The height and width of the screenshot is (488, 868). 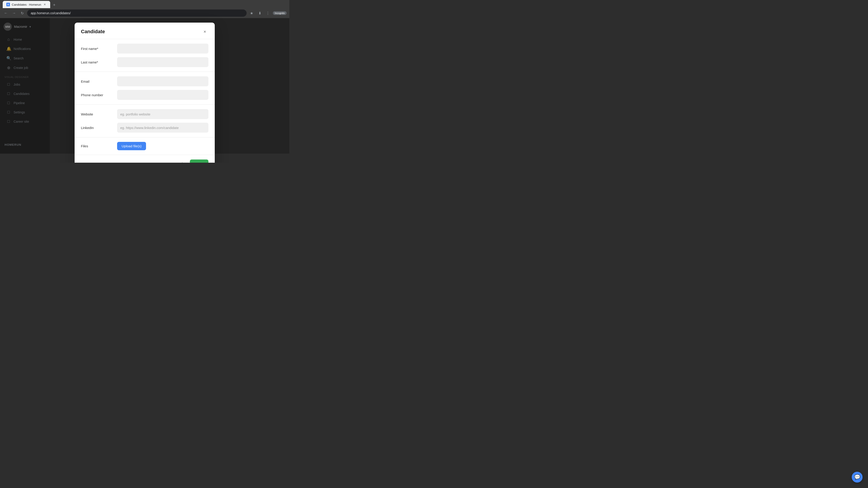 I want to click on tab-favicon: H, so click(x=8, y=5).